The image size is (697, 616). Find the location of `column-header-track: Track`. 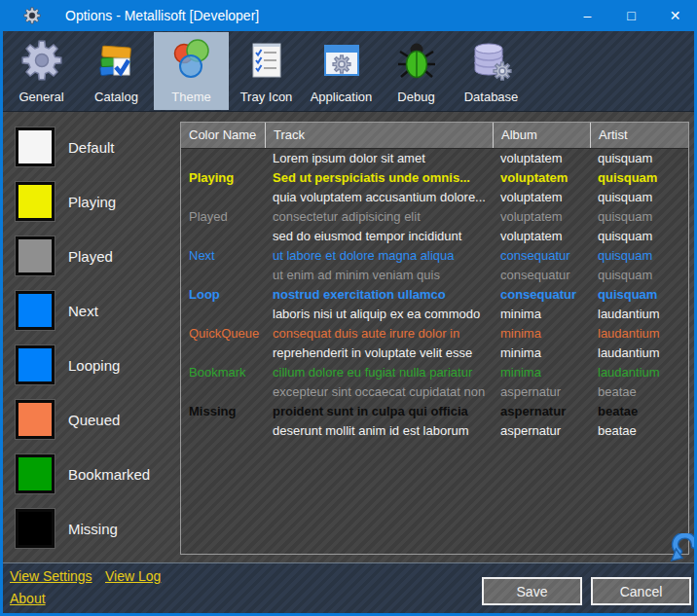

column-header-track: Track is located at coordinates (379, 135).